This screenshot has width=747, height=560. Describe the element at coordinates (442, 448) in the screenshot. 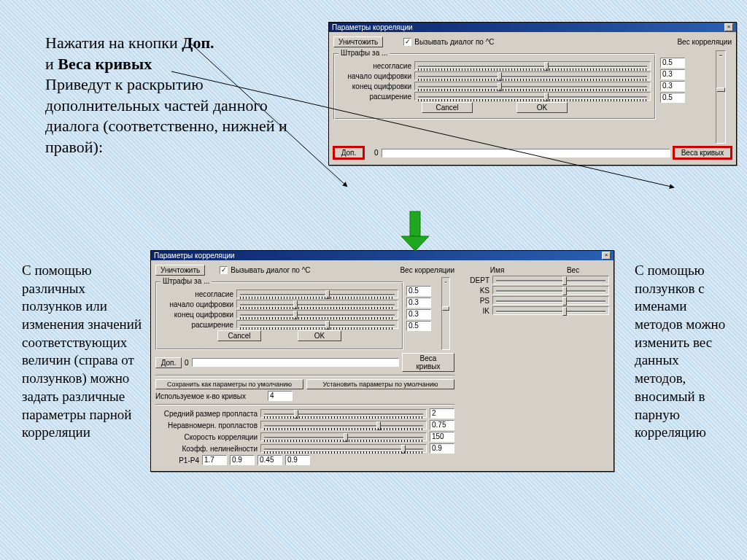

I see `num-nonlin: 0.9` at that location.